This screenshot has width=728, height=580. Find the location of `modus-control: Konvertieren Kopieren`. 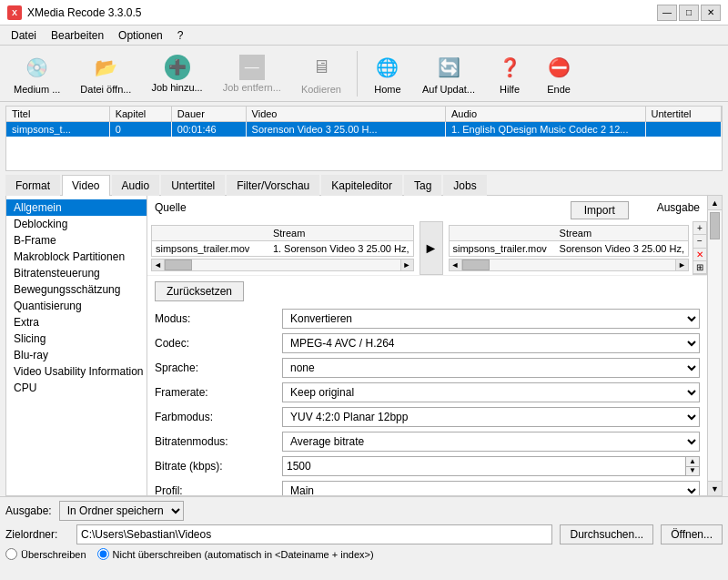

modus-control: Konvertieren Kopieren is located at coordinates (491, 319).